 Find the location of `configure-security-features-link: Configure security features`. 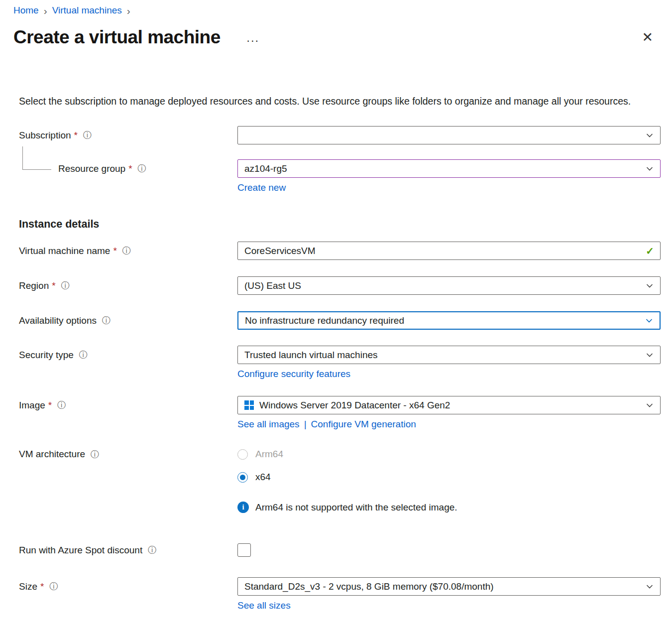

configure-security-features-link: Configure security features is located at coordinates (294, 374).